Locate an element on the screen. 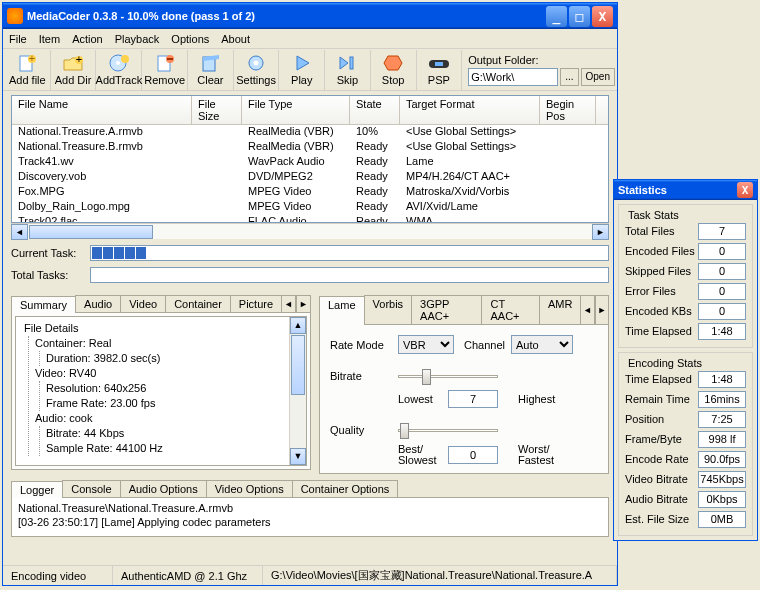  stat-row: Encoded Files0 is located at coordinates (686, 251).